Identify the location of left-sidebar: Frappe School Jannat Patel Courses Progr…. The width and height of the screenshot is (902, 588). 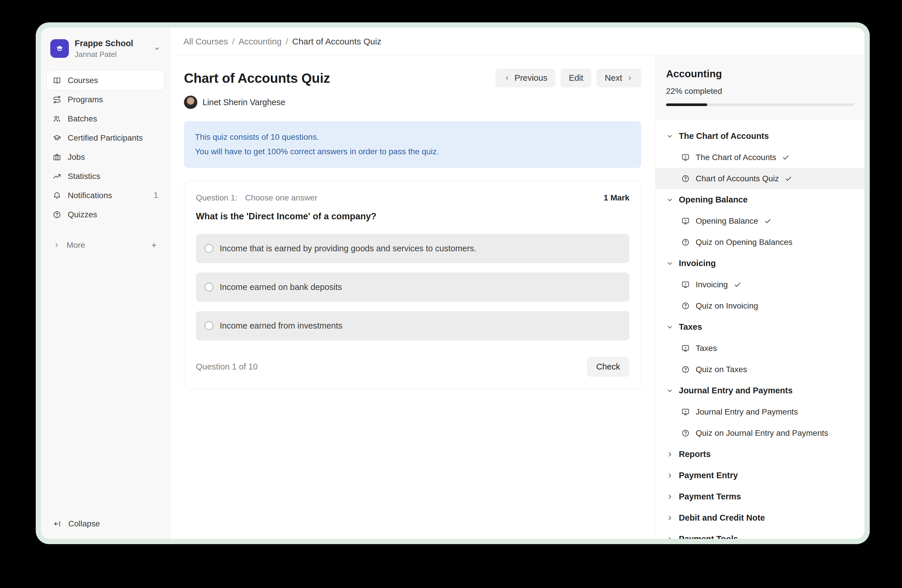
(105, 283).